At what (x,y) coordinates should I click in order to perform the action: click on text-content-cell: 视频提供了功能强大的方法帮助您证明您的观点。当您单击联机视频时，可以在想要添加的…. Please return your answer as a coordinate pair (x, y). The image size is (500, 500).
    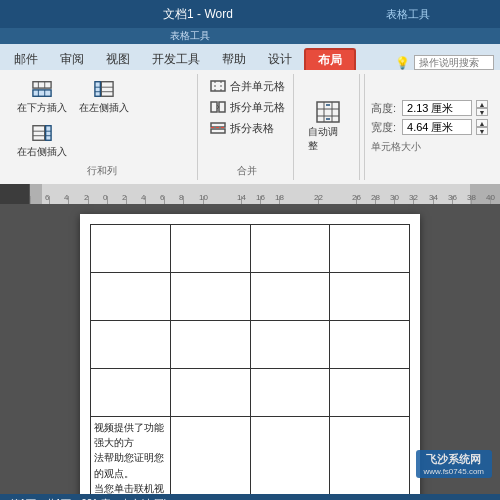
    Looking at the image, I should click on (131, 456).